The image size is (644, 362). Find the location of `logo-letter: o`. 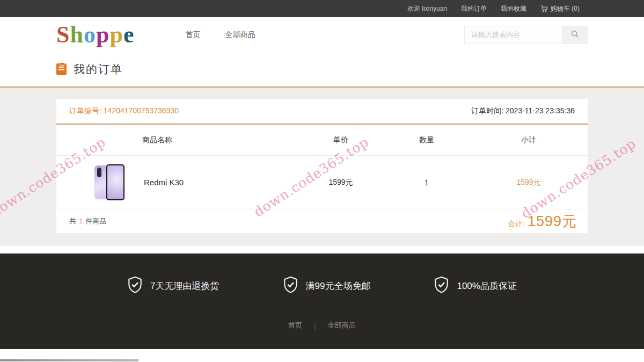

logo-letter: o is located at coordinates (90, 34).